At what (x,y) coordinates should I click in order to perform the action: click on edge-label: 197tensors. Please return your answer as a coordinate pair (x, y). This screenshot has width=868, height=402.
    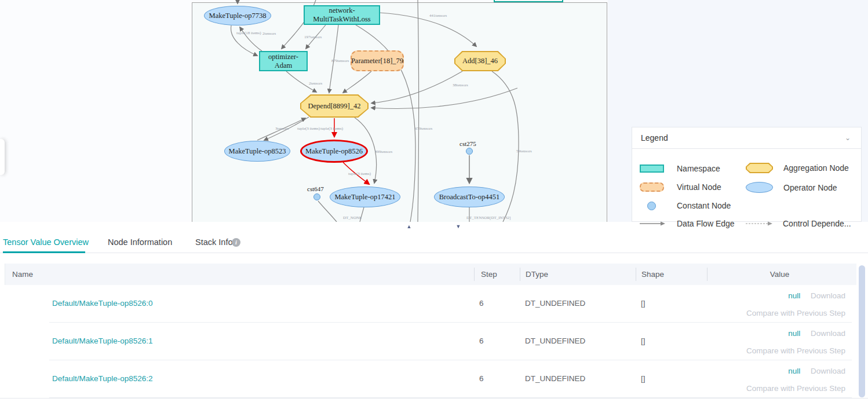
    Looking at the image, I should click on (313, 37).